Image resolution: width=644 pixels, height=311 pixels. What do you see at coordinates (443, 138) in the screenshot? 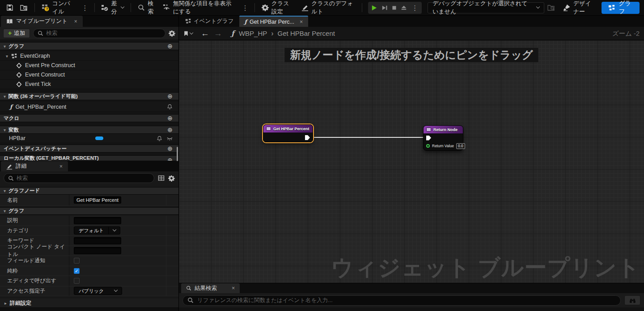
I see `node-return: Return Node Return Value 0.0` at bounding box center [443, 138].